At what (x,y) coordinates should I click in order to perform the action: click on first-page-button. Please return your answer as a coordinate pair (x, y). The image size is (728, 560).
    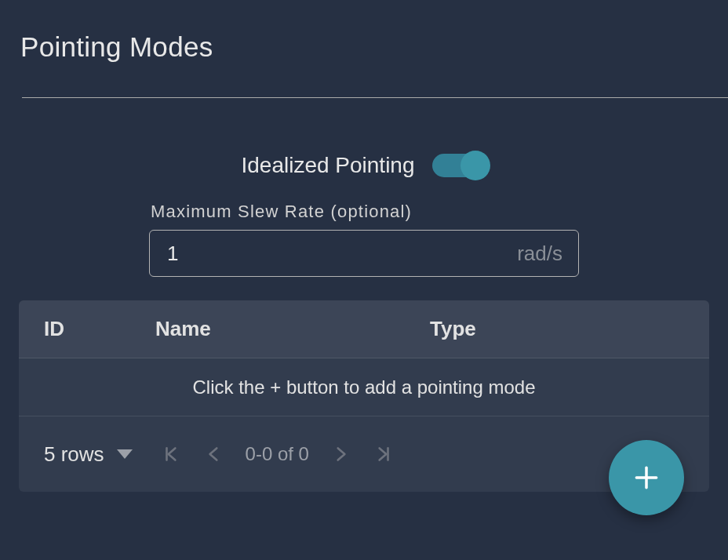
    Looking at the image, I should click on (172, 454).